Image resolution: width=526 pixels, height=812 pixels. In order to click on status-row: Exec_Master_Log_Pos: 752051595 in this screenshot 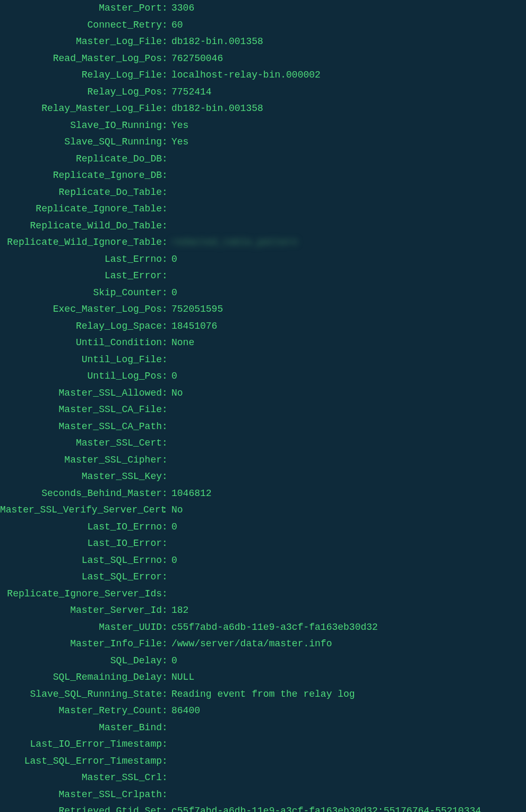, I will do `click(263, 310)`.